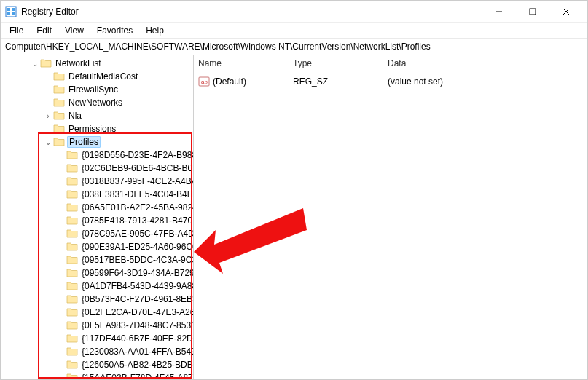 The height and width of the screenshot is (380, 588). What do you see at coordinates (115, 31) in the screenshot?
I see `menu-favorites: Favorites` at bounding box center [115, 31].